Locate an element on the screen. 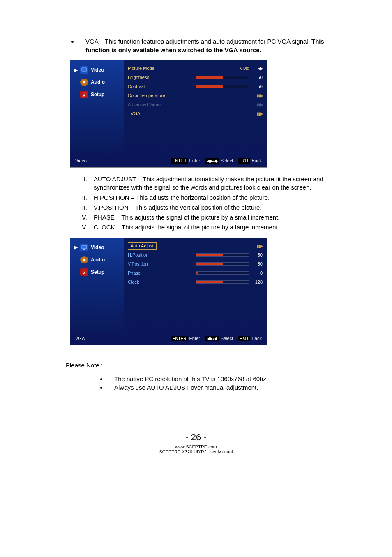 Image resolution: width=392 pixels, height=557 pixels. row-value: Vivid is located at coordinates (244, 68).